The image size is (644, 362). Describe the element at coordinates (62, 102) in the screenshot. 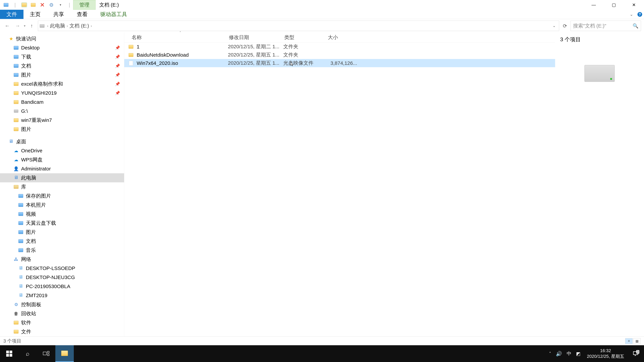

I see `sidebar-item: Bandicam` at that location.